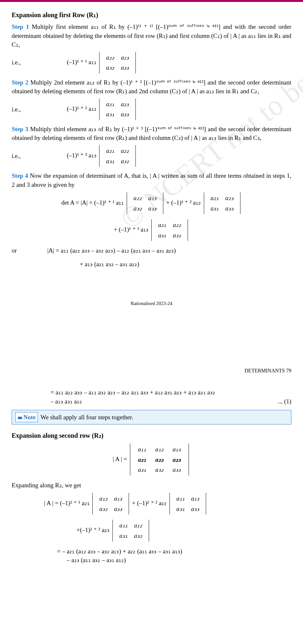  What do you see at coordinates (174, 551) in the screenshot?
I see `r2-expansion-result1: = – a₂₁ (a₁₂ a₃₃ – a₃₂ a₁₃) + a₂₂ (a₁₁ a…` at bounding box center [174, 551].